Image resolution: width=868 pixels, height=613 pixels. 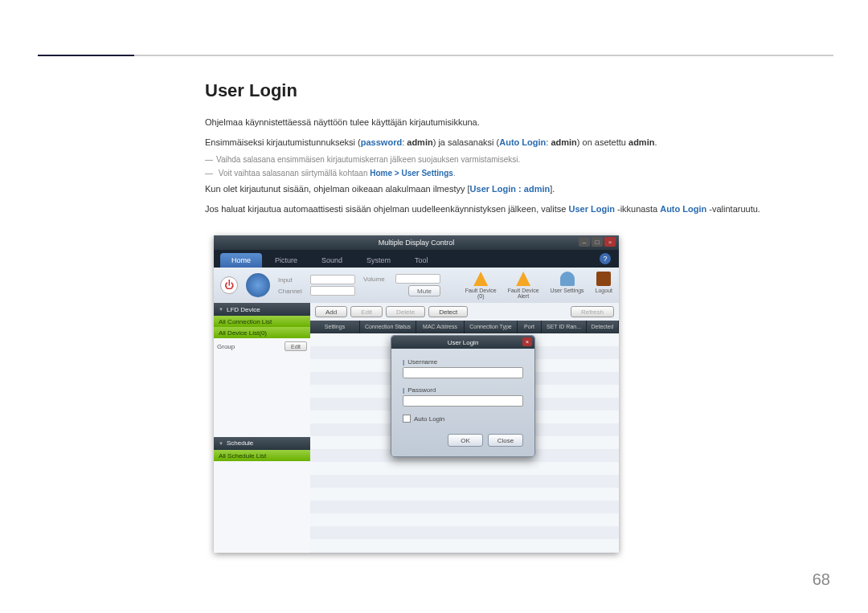 I want to click on tab-tool: Tool, so click(x=421, y=260).